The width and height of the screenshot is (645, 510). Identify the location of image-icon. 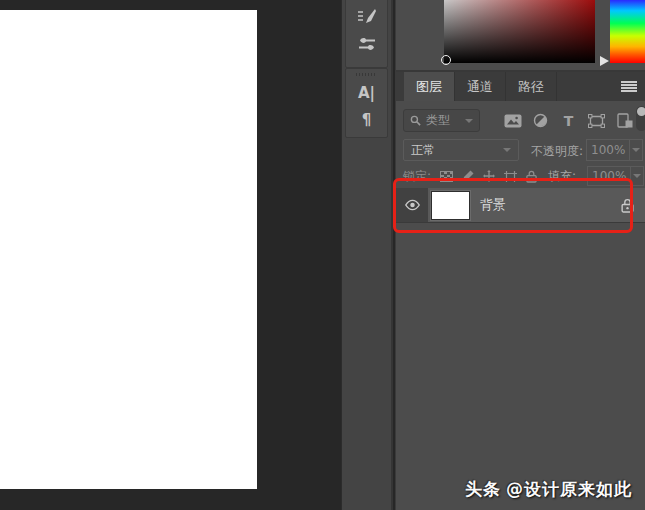
(513, 121).